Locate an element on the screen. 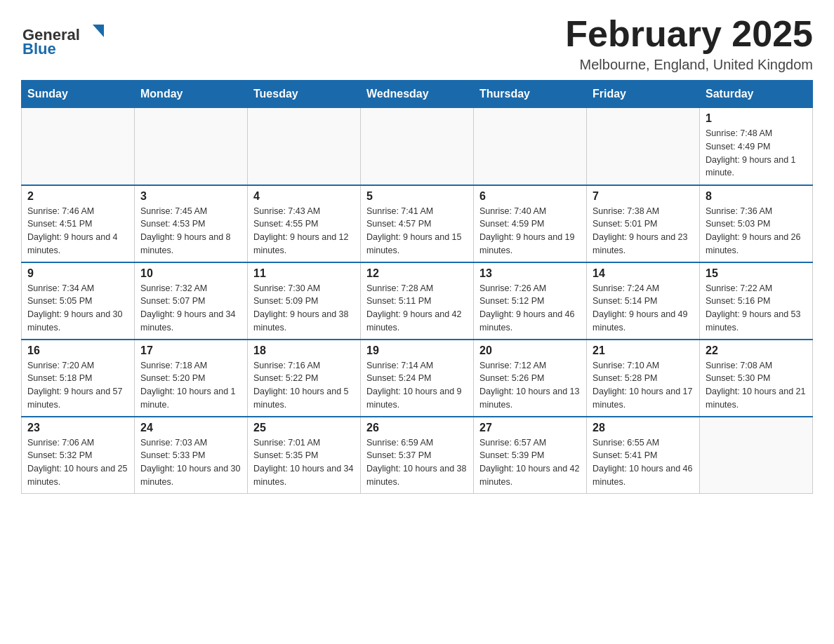  calendar-week-3: 9Sunrise: 7:34 AM Sunset: 5:05 PM Daylig… is located at coordinates (417, 301).